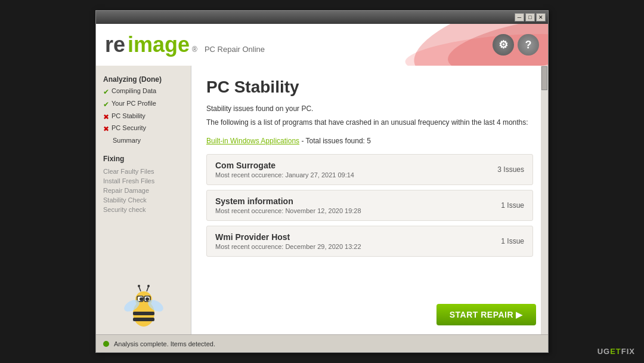  I want to click on repair-button-area: START REPAIR ▶, so click(487, 315).